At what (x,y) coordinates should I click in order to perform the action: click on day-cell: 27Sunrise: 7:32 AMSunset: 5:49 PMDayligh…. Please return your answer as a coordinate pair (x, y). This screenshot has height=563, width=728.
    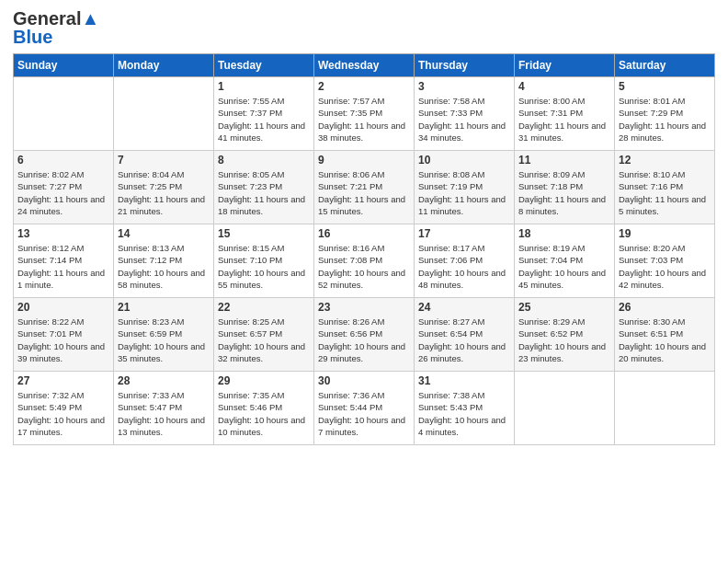
    Looking at the image, I should click on (64, 408).